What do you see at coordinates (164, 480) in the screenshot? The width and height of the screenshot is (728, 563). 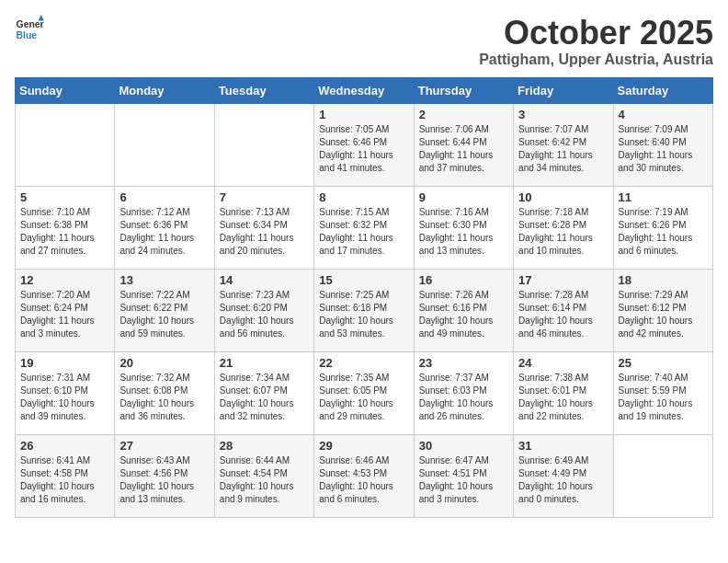 I see `day-info: Sunrise: 6:43 AM Sunset: 4:56 PM Dayligh…` at bounding box center [164, 480].